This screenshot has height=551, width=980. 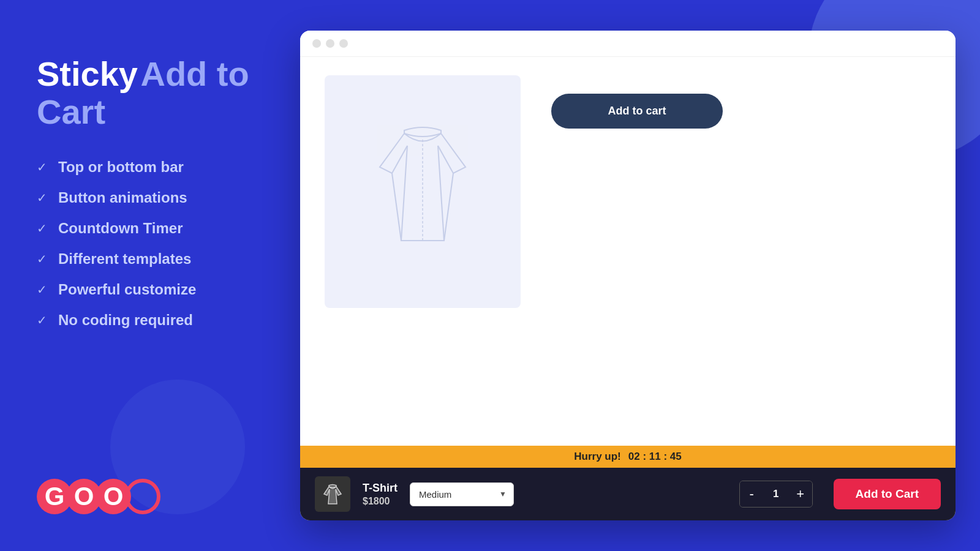 What do you see at coordinates (637, 111) in the screenshot?
I see `add-to-cart-main-button: Add to cart` at bounding box center [637, 111].